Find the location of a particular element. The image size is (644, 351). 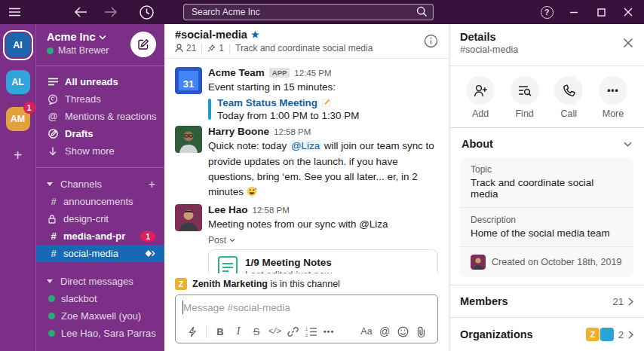

bold-button: B is located at coordinates (220, 331).